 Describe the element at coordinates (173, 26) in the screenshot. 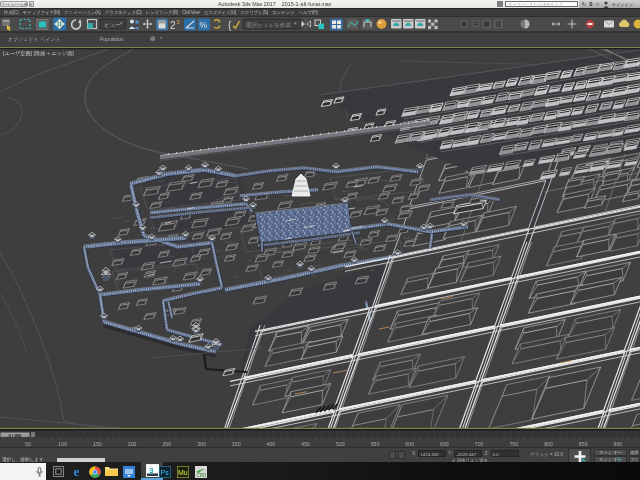

I see `svg-text: 2` at that location.